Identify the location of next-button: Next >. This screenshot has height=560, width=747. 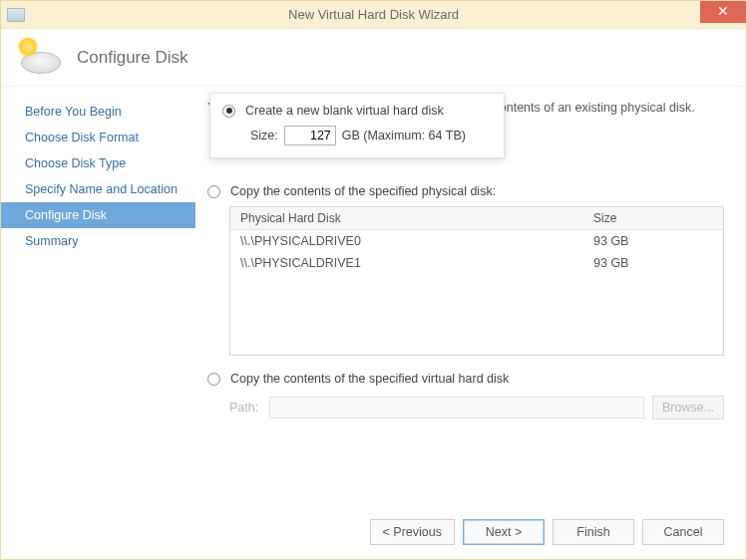
(504, 532).